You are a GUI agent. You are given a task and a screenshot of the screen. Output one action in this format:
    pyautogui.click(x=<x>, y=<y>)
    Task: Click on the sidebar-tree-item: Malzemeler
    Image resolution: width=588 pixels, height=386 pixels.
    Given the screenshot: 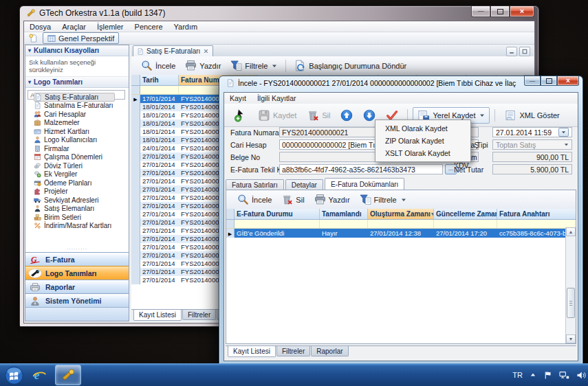 What is the action you would take?
    pyautogui.click(x=80, y=124)
    